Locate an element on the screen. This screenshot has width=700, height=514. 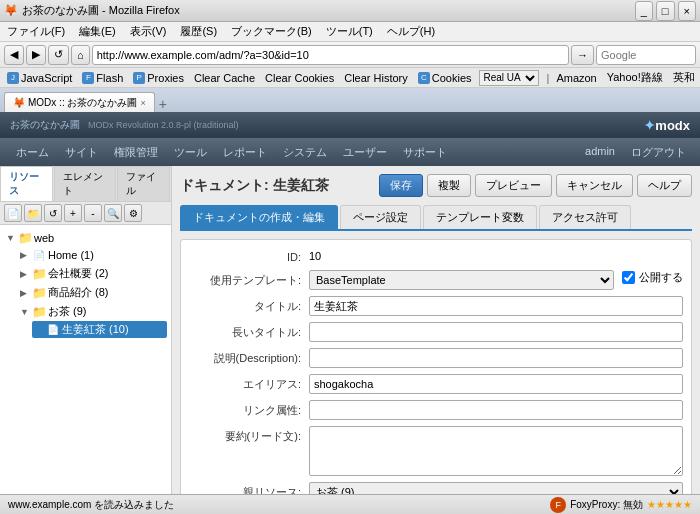
search-input is located at coordinates (646, 55).